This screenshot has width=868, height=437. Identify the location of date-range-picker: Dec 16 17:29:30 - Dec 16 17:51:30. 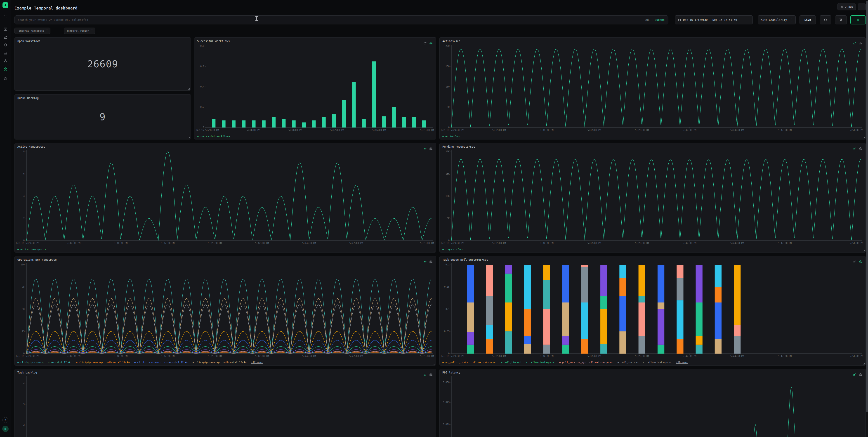
(714, 20).